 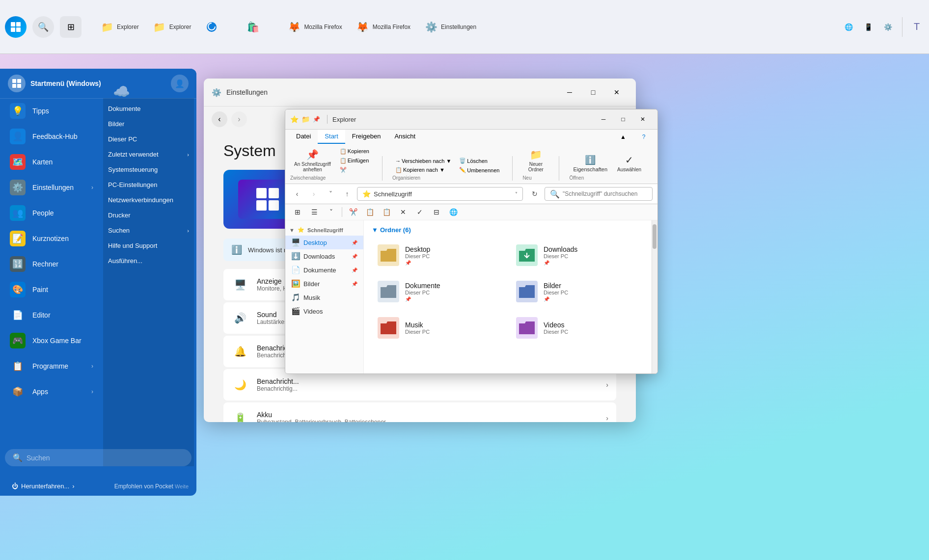 I want to click on explorer-close-button: ✕, so click(x=643, y=119).